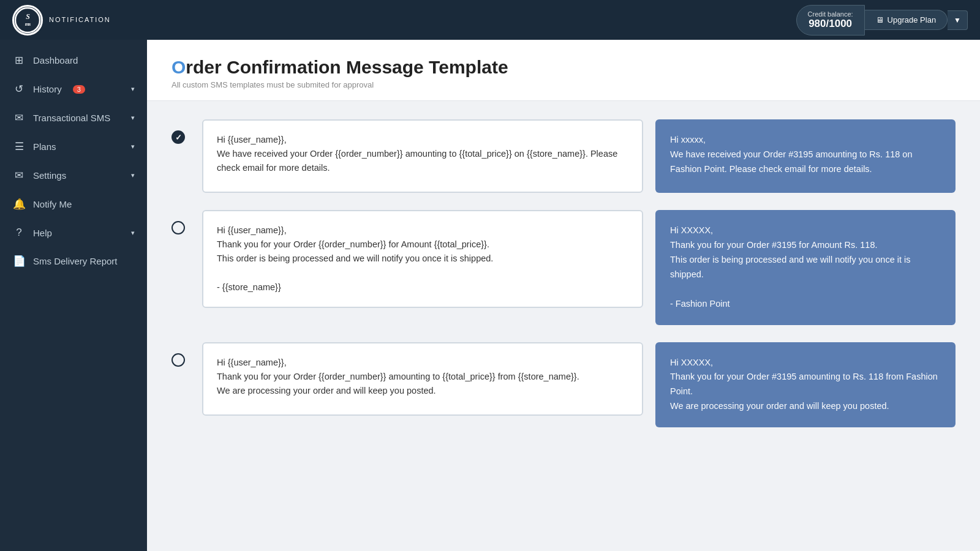 The image size is (980, 551). What do you see at coordinates (50, 175) in the screenshot?
I see `sidebar-item-label: Settings` at bounding box center [50, 175].